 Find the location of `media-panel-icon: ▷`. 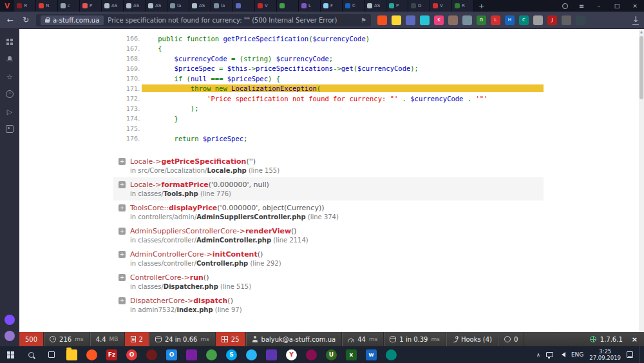

media-panel-icon: ▷ is located at coordinates (10, 112).